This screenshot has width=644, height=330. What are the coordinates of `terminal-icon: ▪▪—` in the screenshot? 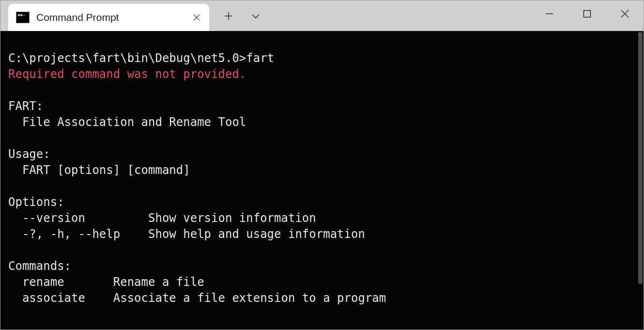 It's located at (23, 17).